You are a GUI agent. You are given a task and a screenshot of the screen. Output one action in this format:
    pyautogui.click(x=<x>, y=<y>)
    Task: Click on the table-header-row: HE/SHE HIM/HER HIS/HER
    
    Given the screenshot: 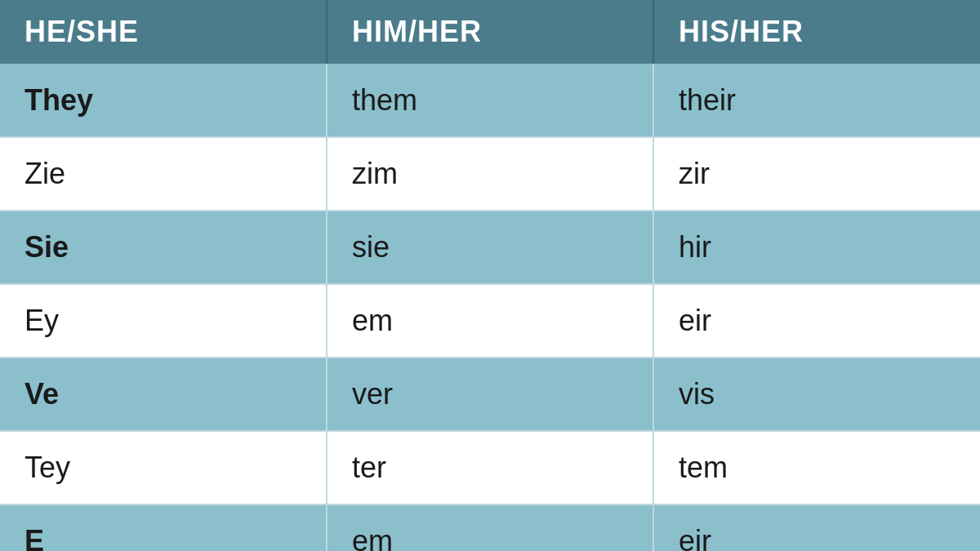 What is the action you would take?
    pyautogui.click(x=490, y=32)
    